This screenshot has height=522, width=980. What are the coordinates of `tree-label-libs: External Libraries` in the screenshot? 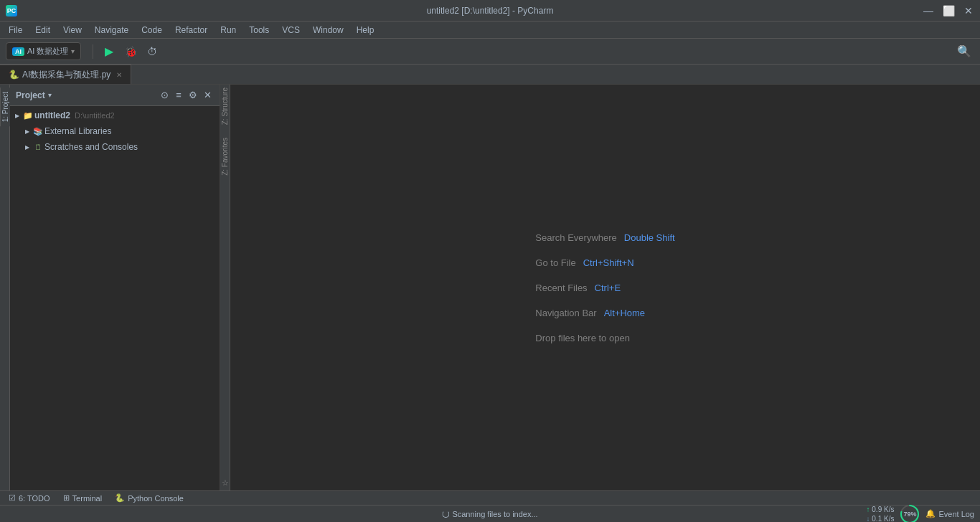 It's located at (132, 131).